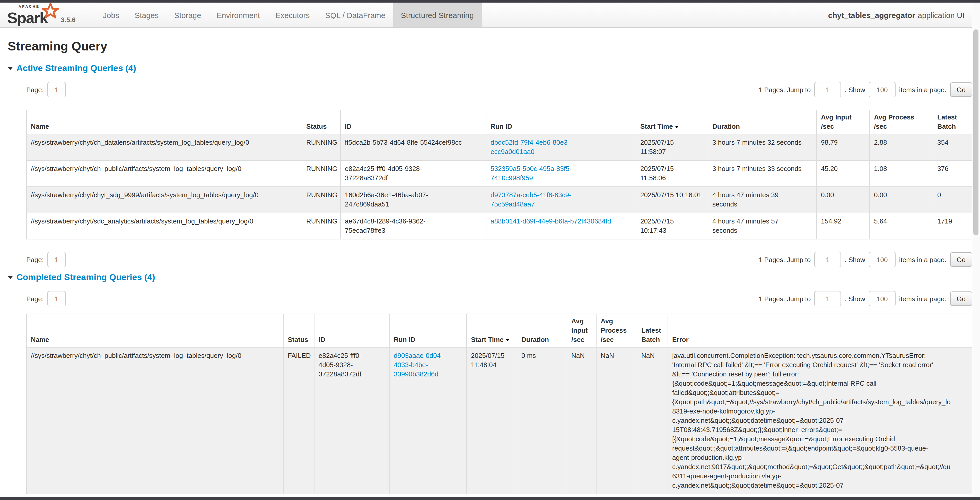 This screenshot has height=500, width=980. Describe the element at coordinates (490, 278) in the screenshot. I see `completed-section-toggle: Completed Streaming Queries (4)` at that location.